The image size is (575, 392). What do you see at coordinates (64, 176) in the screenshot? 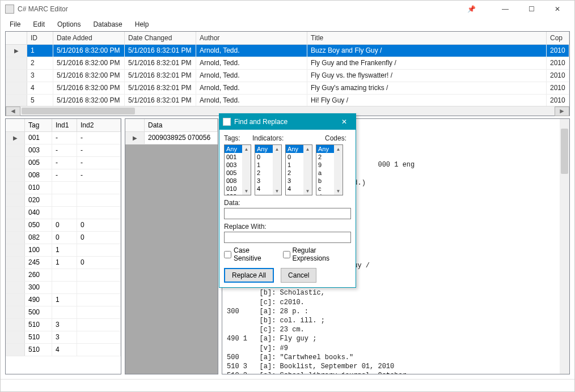
I see `table-row: 008--` at bounding box center [64, 176].